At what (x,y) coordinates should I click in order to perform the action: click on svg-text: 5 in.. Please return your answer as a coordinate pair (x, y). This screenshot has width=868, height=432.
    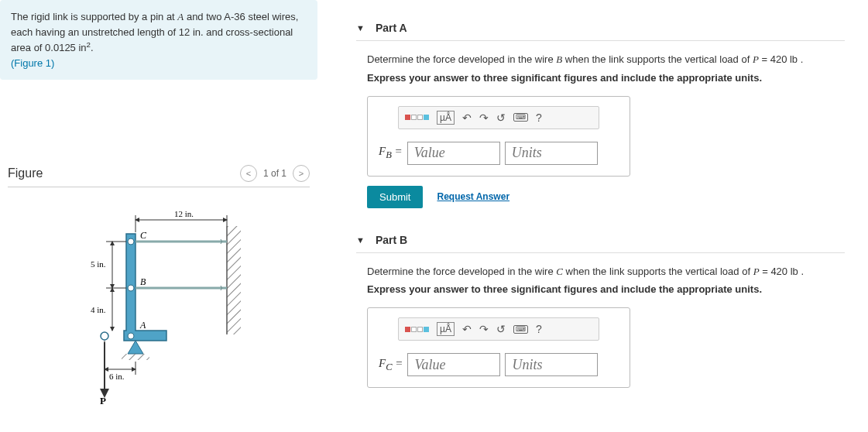
    Looking at the image, I should click on (98, 264).